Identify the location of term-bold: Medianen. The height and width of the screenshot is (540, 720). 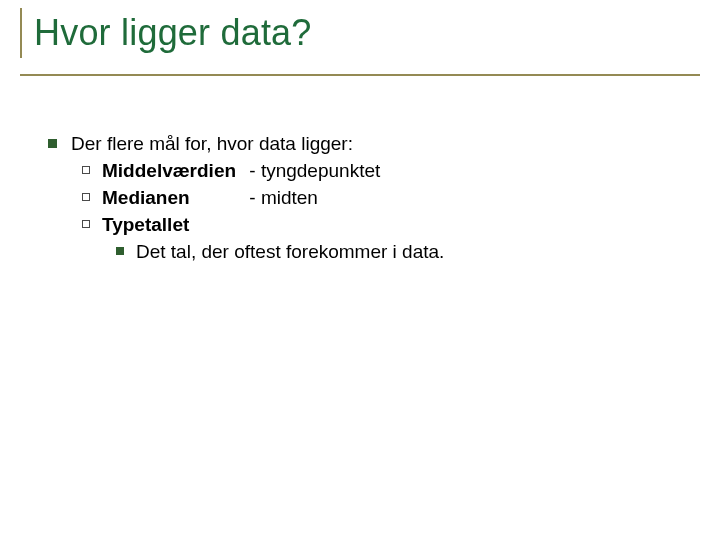
(173, 198).